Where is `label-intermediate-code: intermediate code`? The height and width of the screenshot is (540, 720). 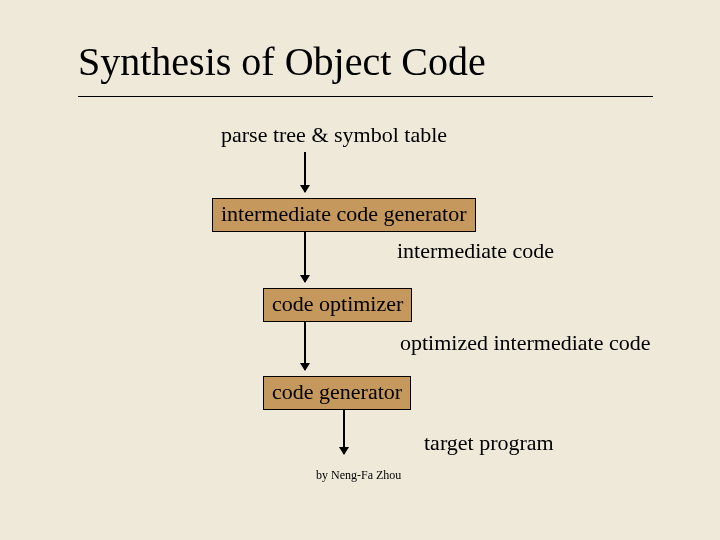
label-intermediate-code: intermediate code is located at coordinates (476, 251).